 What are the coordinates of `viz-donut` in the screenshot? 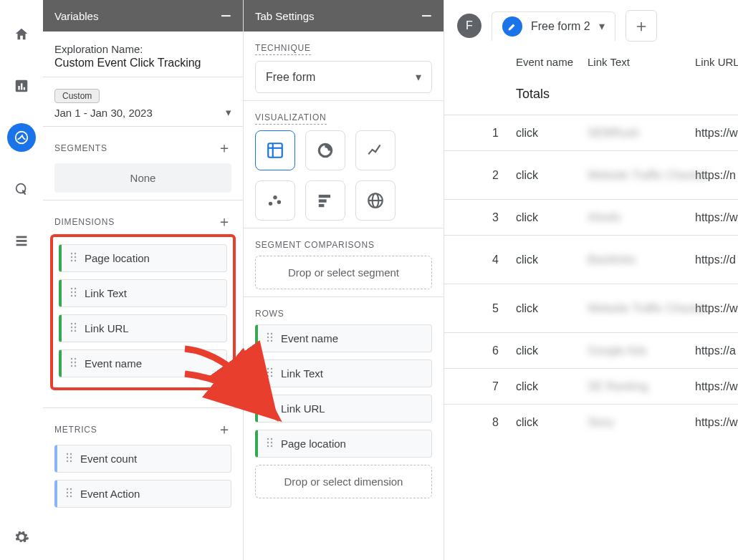 It's located at (325, 150).